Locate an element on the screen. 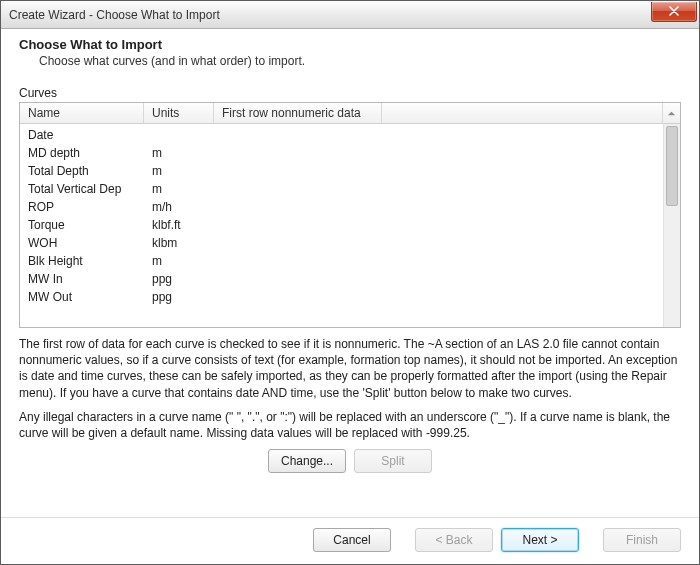  window-title: Create Wizard - Choose What to Import is located at coordinates (330, 15).